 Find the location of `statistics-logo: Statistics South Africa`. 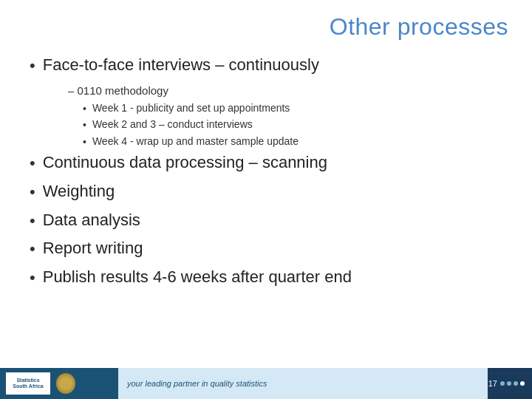

statistics-logo: Statistics South Africa is located at coordinates (28, 383).